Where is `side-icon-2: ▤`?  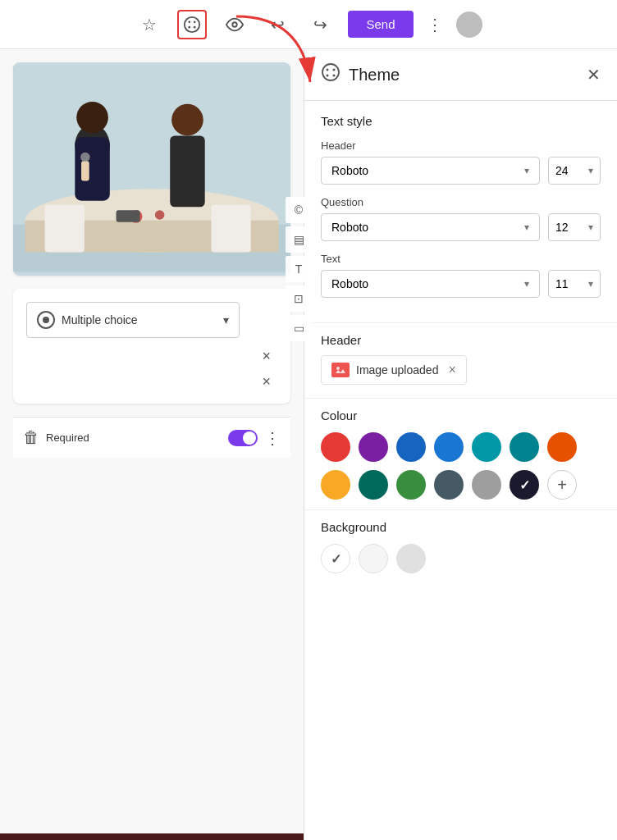
side-icon-2: ▤ is located at coordinates (299, 240).